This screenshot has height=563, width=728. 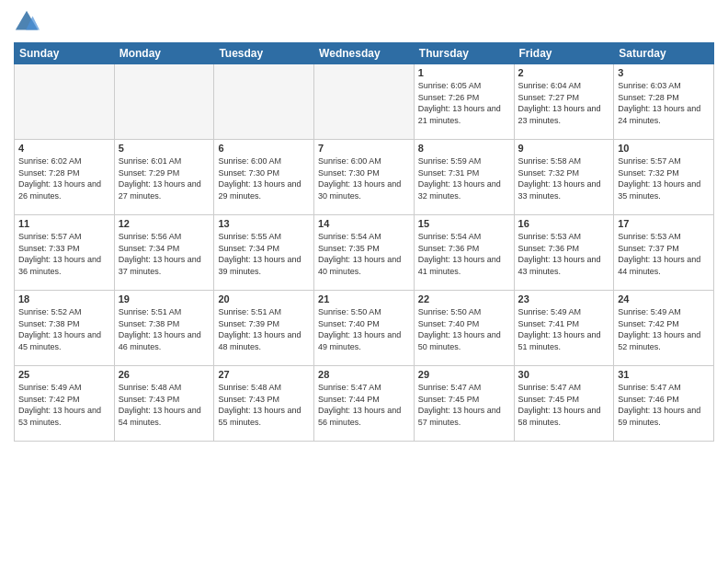 I want to click on weekday-header-thursday: Thursday, so click(x=463, y=53).